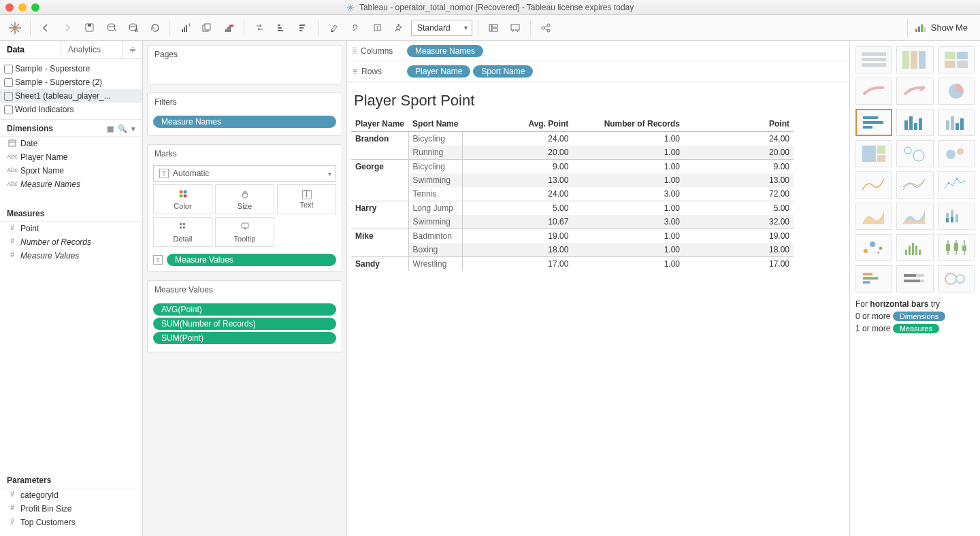  Describe the element at coordinates (517, 124) in the screenshot. I see `header-avg-point: Avg. Point` at that location.